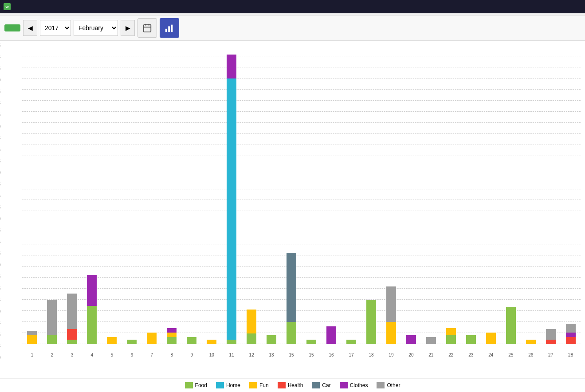 This screenshot has height=392, width=585. What do you see at coordinates (471, 355) in the screenshot?
I see `x-label: 23` at bounding box center [471, 355].